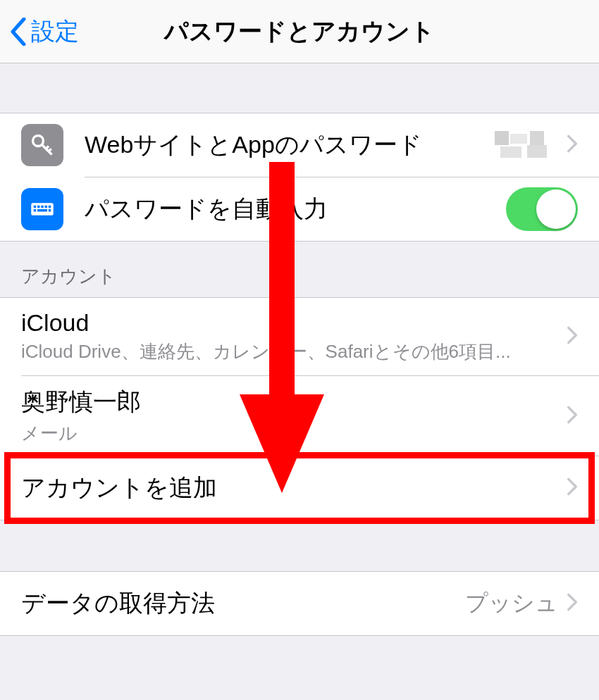 Image resolution: width=599 pixels, height=700 pixels. Describe the element at coordinates (300, 604) in the screenshot. I see `fetch-group: データの取得方法 プッシュ` at that location.